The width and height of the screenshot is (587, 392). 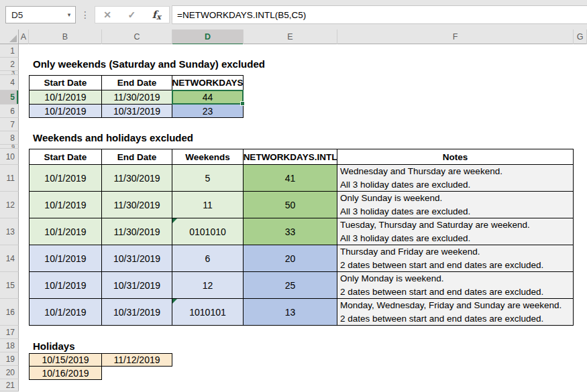 What do you see at coordinates (66, 361) in the screenshot?
I see `holiday-date: 10/15/2019` at bounding box center [66, 361].